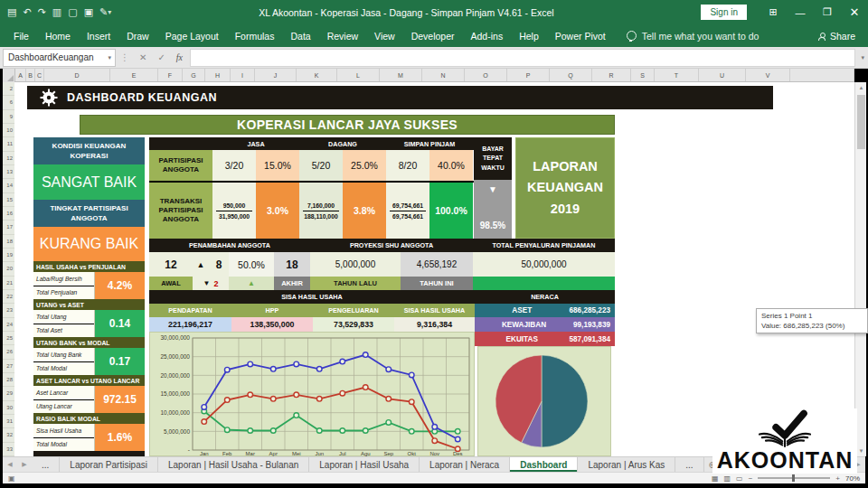  I want to click on row-header-6: 6, so click(9, 103).